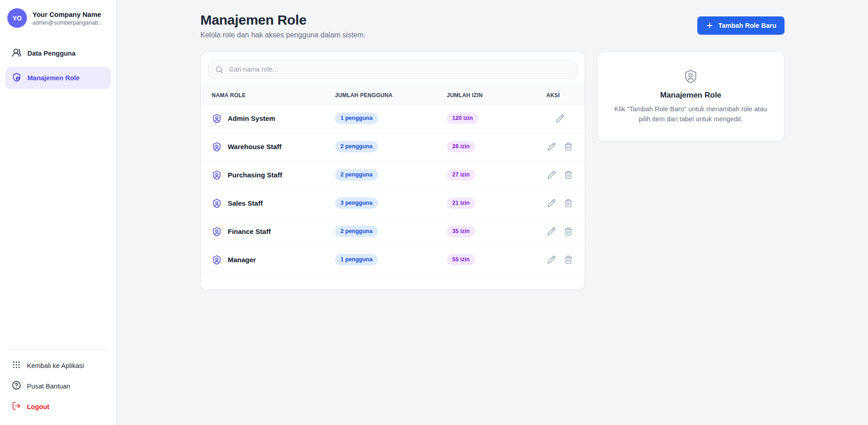 The width and height of the screenshot is (868, 425). What do you see at coordinates (38, 407) in the screenshot?
I see `footer-item-label: Logout` at bounding box center [38, 407].